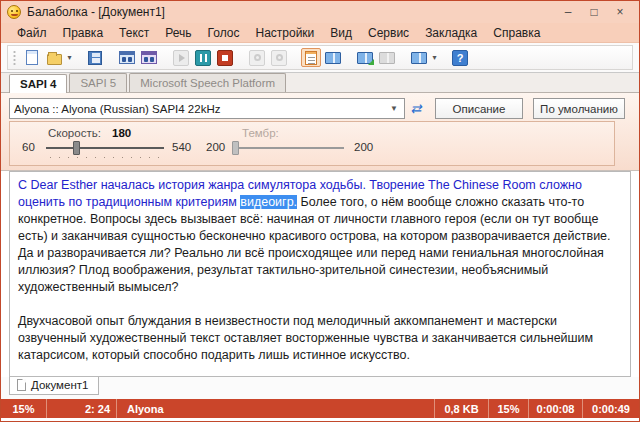  What do you see at coordinates (70, 58) in the screenshot?
I see `open-file-dropdown-icon: ▾` at bounding box center [70, 58].